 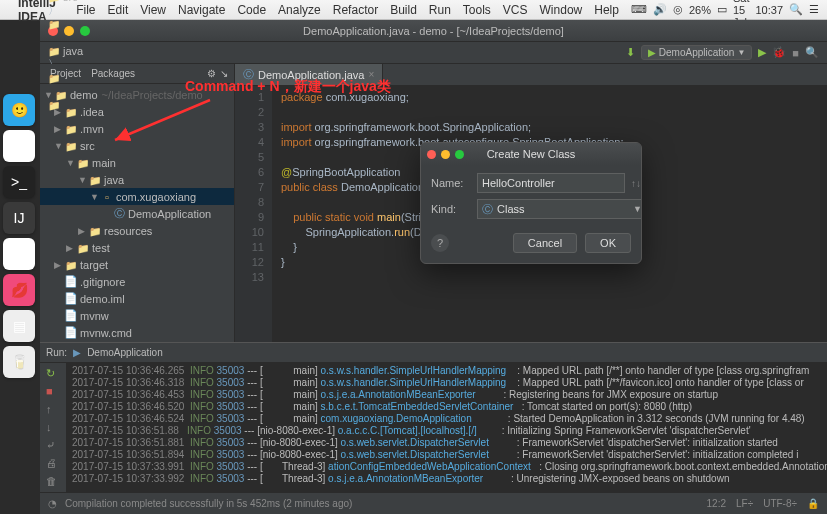 I want to click on project-sidebar: Project Packages ⚙ ↘ ▼demo ~/IdeaProject…, so click(x=138, y=203).